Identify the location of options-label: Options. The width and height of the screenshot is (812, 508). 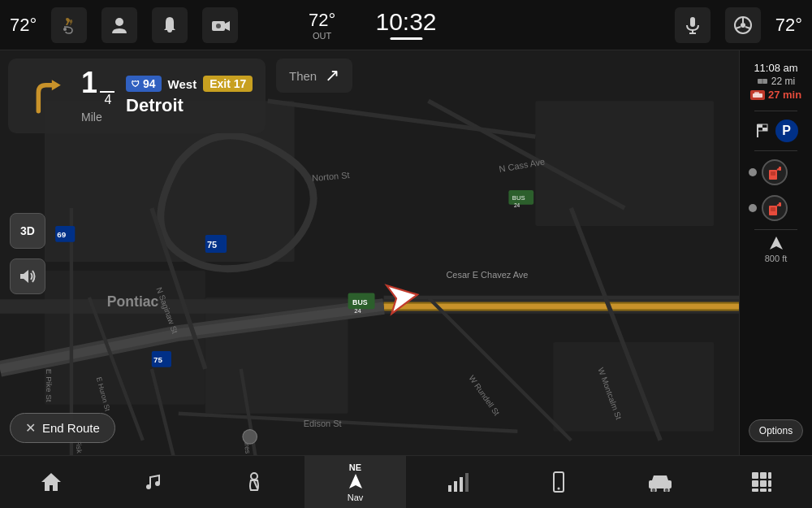
(776, 431).